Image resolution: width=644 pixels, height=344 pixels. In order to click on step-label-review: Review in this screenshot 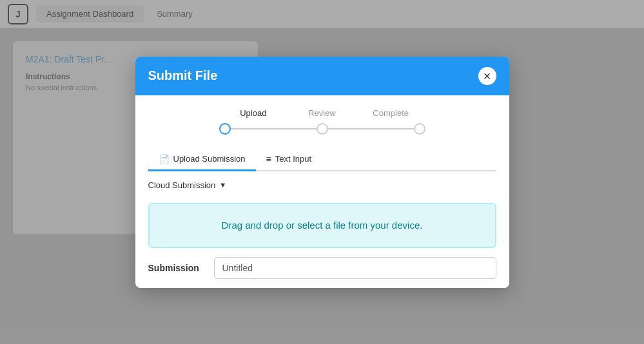, I will do `click(322, 113)`.